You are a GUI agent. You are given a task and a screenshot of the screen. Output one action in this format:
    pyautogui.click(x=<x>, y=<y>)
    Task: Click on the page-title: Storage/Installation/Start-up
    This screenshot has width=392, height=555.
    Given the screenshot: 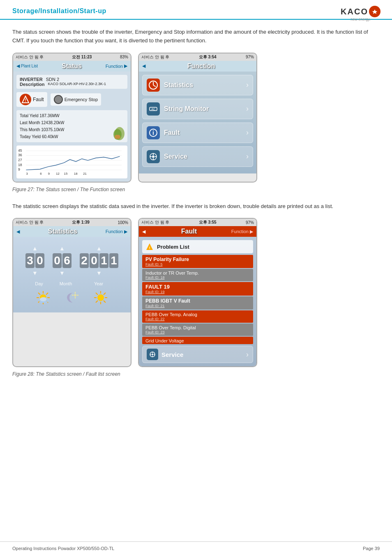 What is the action you would take?
    pyautogui.click(x=59, y=11)
    